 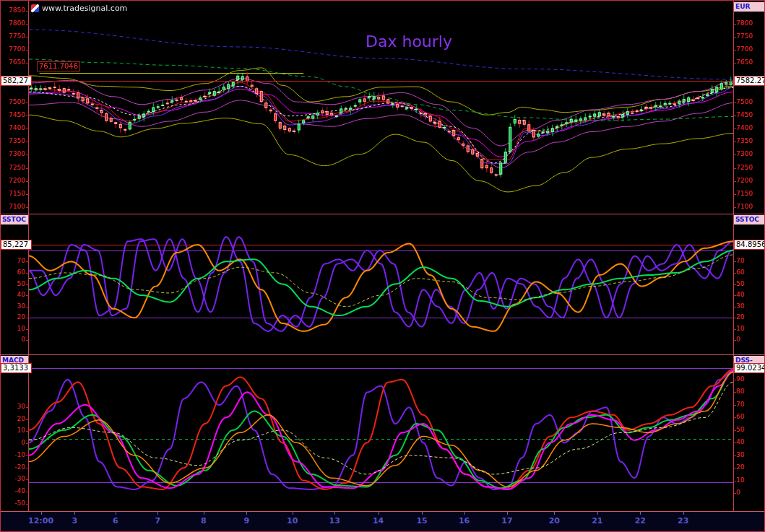 What do you see at coordinates (751, 391) in the screenshot?
I see `axis-tick-label: 80` at bounding box center [751, 391].